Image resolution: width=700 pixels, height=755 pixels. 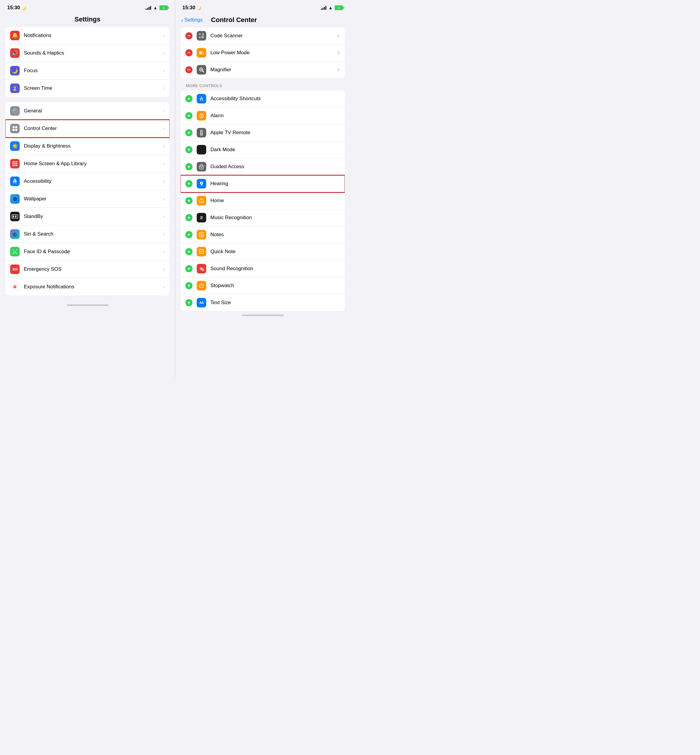 I want to click on music-recognition-label: Music Recognition, so click(x=275, y=218).